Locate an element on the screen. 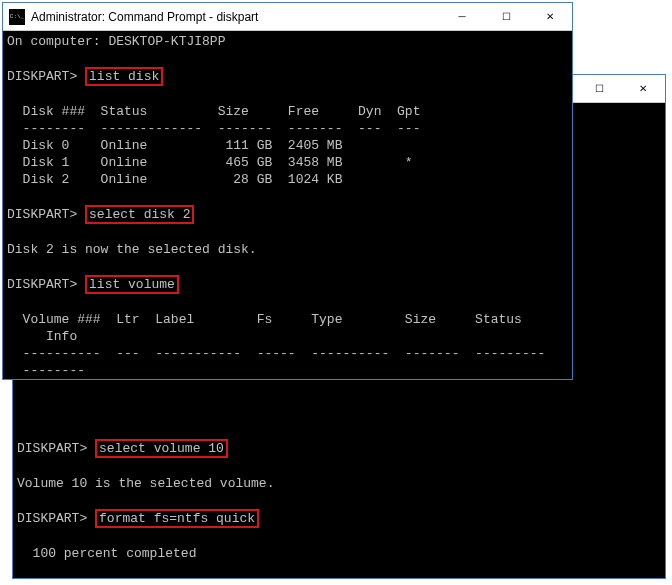  titlebar-front: Administrator: Command Prompt - diskpart… is located at coordinates (288, 17).